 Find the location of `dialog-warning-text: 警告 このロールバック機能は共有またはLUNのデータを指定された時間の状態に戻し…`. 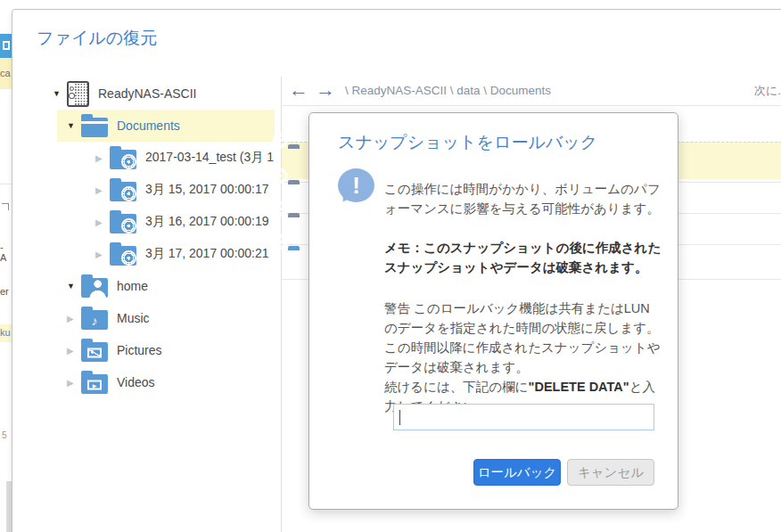

dialog-warning-text: 警告 このロールバック機能は共有またはLUNのデータを指定された時間の状態に戻し… is located at coordinates (523, 338).